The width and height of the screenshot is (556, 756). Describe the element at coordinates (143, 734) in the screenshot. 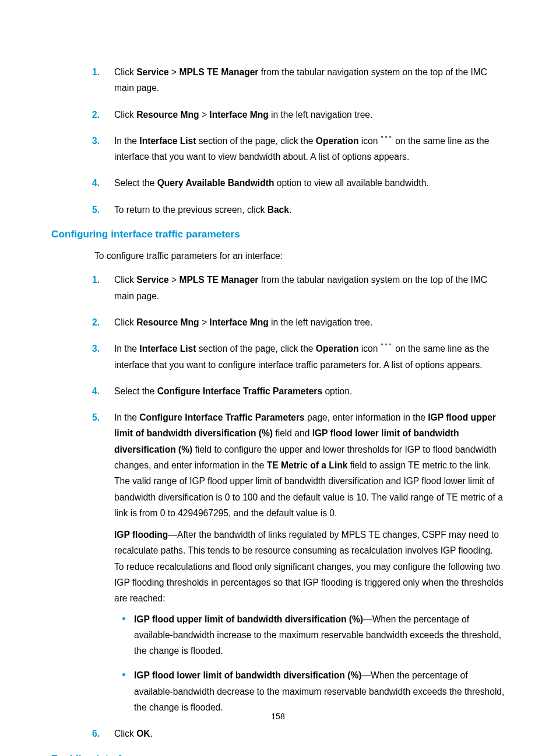

I see `text-bold: OK` at that location.